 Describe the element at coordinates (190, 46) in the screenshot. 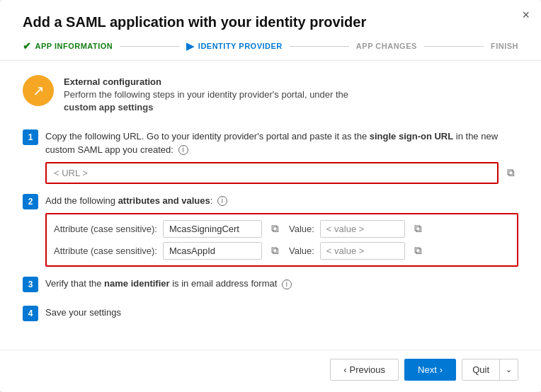

I see `play-icon: ▶` at that location.